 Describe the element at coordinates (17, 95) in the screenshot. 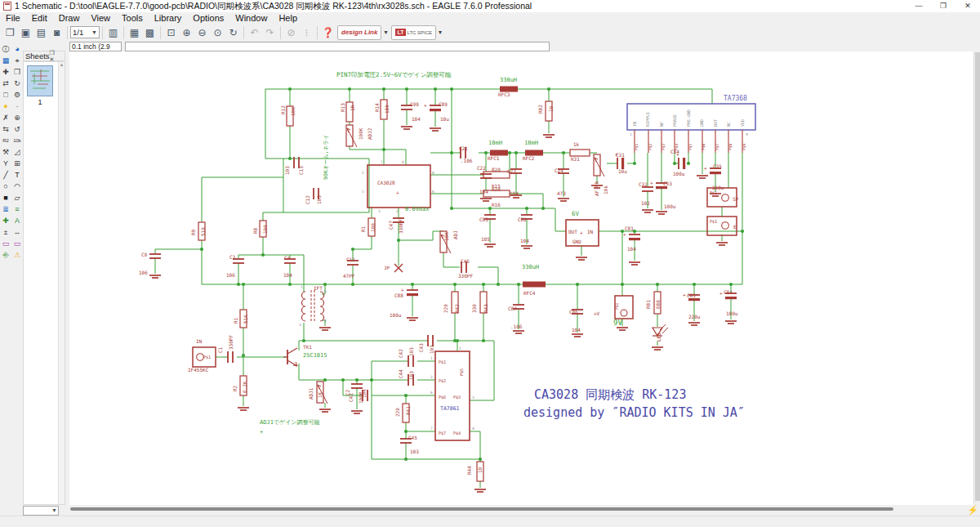

I see `change-icon: ⚙` at that location.